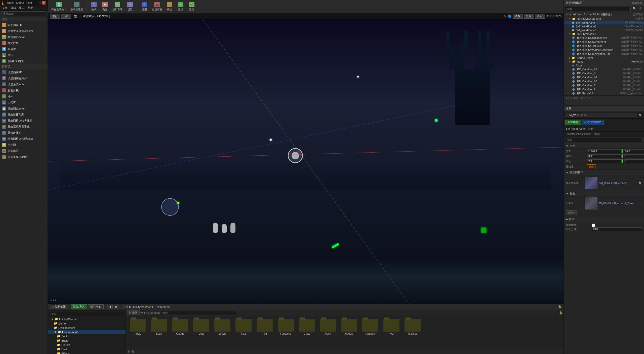  Describe the element at coordinates (604, 54) in the screenshot. I see `wo-item-bp-precip: 🔷 BP_InfinityPrecipitationHail 编辑BP_Infi…` at that location.